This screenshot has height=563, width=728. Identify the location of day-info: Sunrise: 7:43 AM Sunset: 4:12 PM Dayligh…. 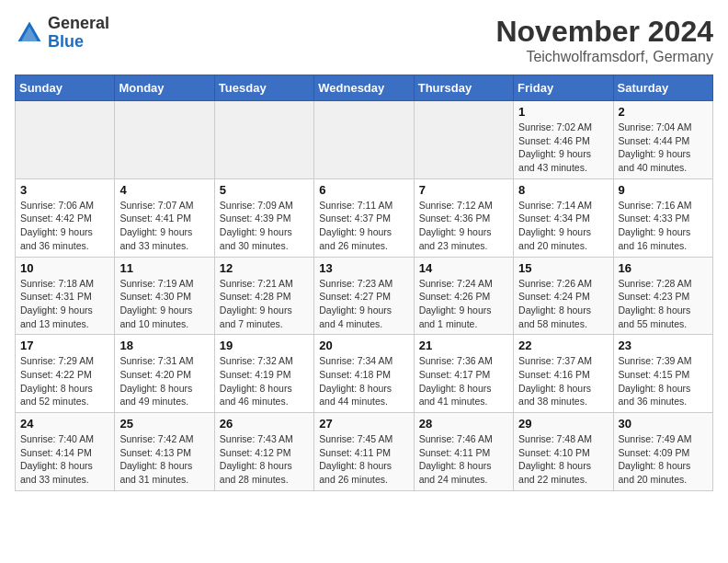
(265, 460).